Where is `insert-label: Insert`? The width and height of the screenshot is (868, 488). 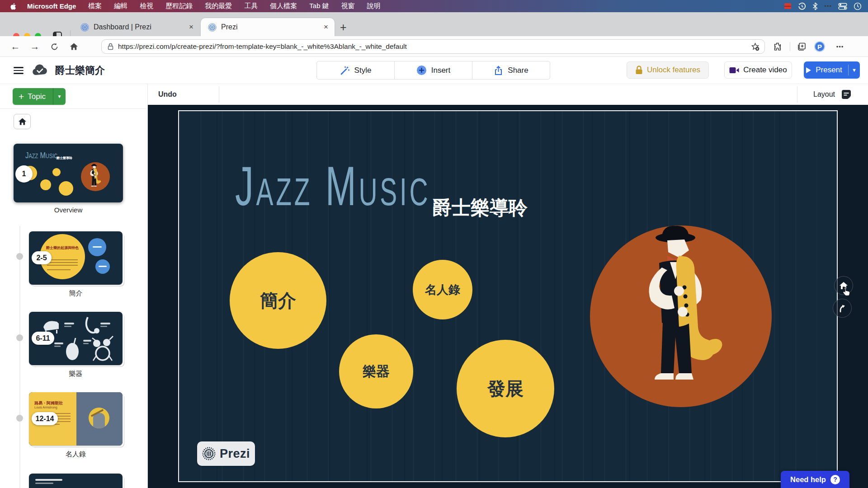
insert-label: Insert is located at coordinates (441, 70).